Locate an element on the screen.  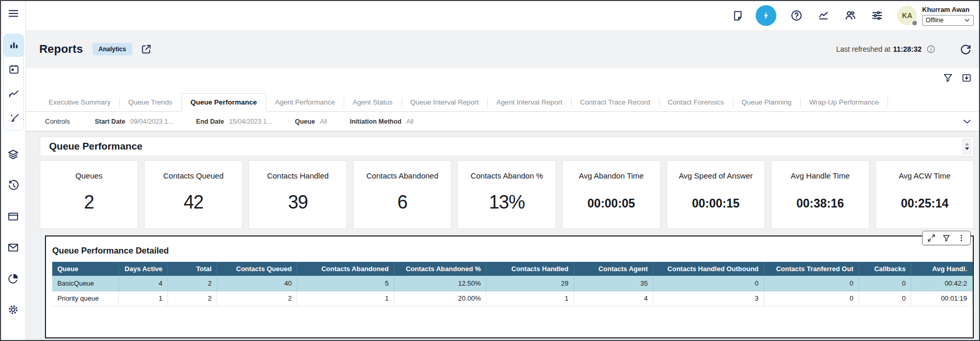
tab-queue-interval-report: Queue Interval Report is located at coordinates (445, 102).